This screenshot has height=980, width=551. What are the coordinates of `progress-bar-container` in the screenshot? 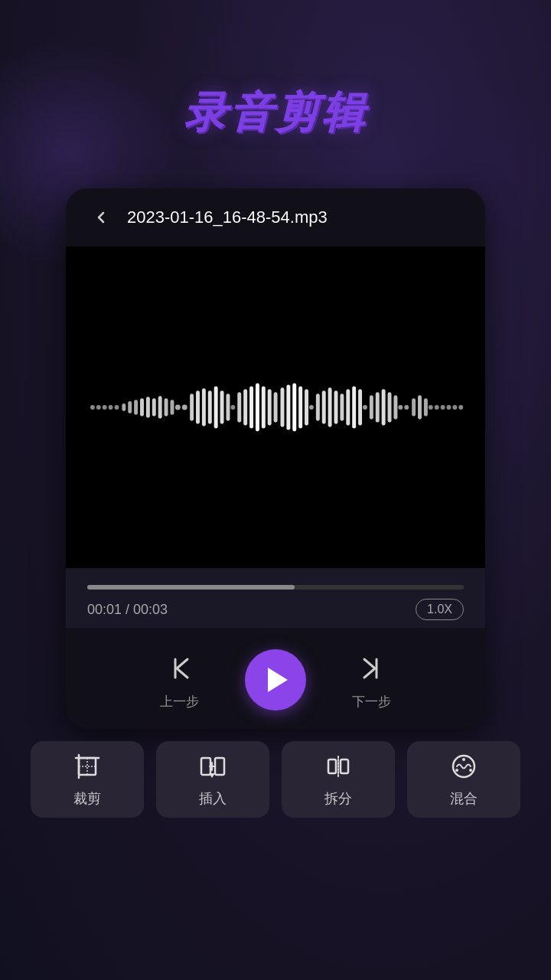 It's located at (276, 587).